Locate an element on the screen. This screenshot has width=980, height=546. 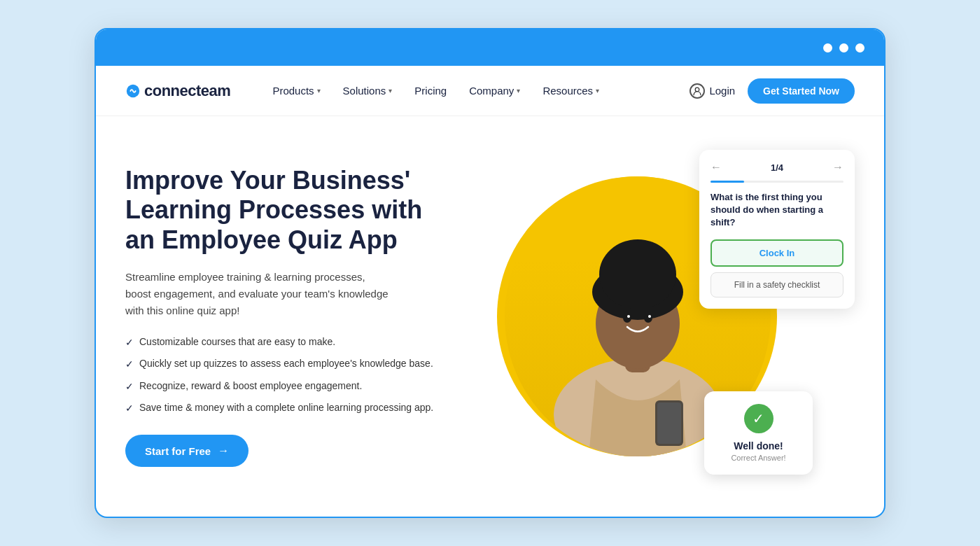
quiz-navigation: ← 1/4 → is located at coordinates (777, 167).